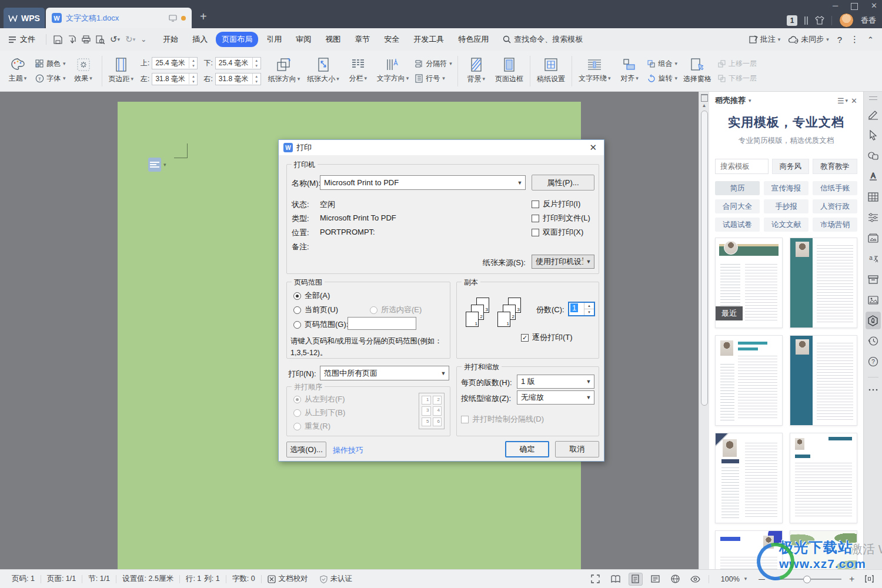 The height and width of the screenshot is (588, 882). Describe the element at coordinates (131, 39) in the screenshot. I see `redo-button: ↻▾` at that location.